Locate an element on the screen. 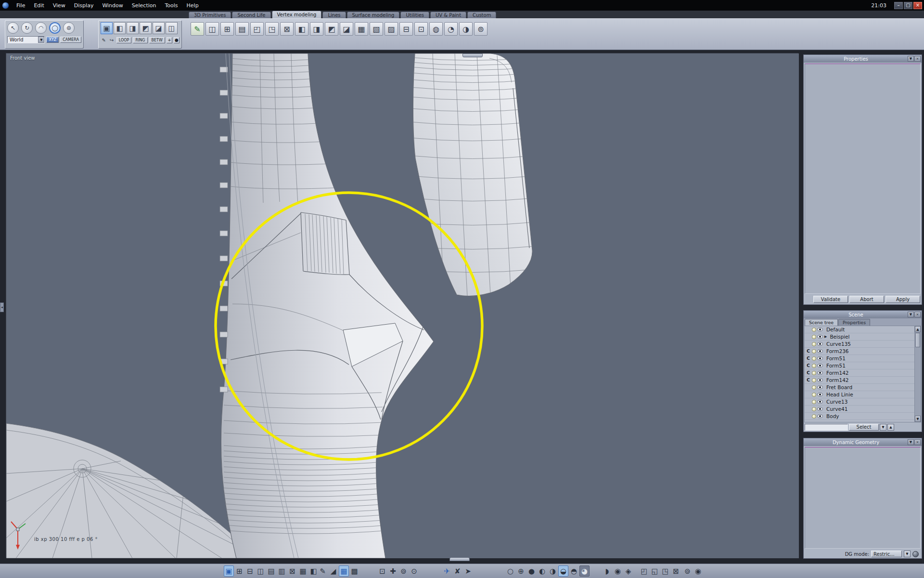 This screenshot has height=578, width=924. scene-tree-row-head-linie: Head Linie is located at coordinates (860, 395).